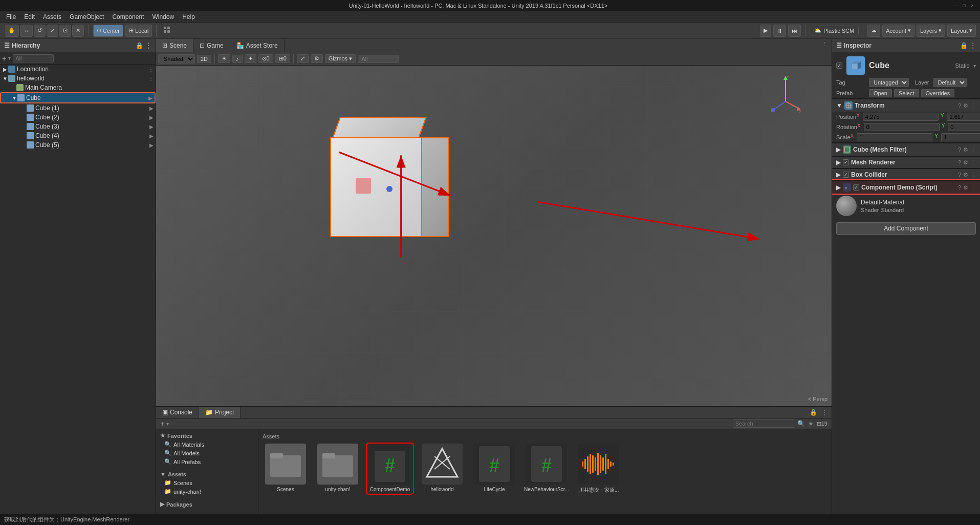 Image resolution: width=980 pixels, height=525 pixels. Describe the element at coordinates (966, 187) in the screenshot. I see `component-demo-settings-icon: ⚙` at that location.